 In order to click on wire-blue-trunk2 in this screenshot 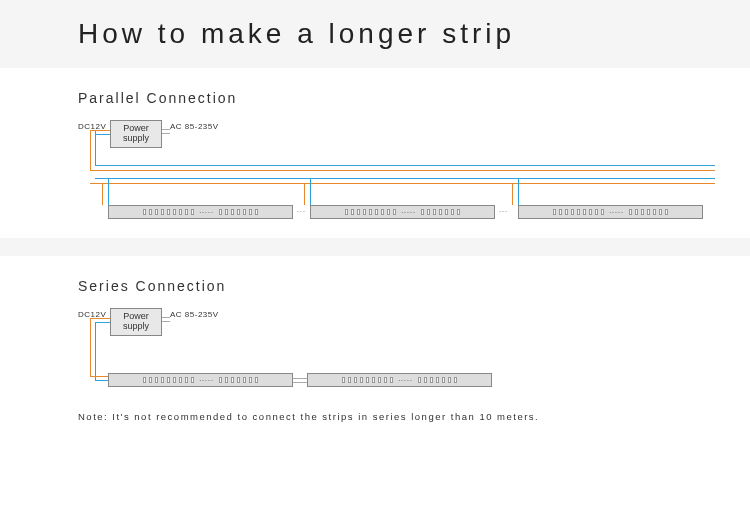, I will do `click(405, 178)`.